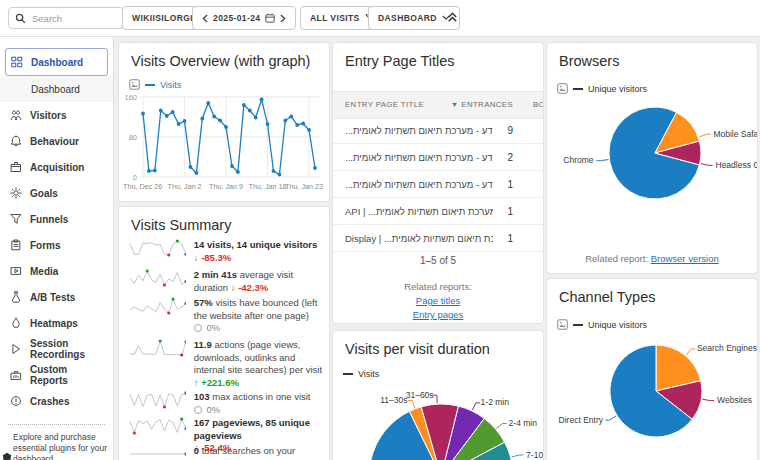 This screenshot has height=460, width=760. What do you see at coordinates (17, 62) in the screenshot?
I see `grid-icon` at bounding box center [17, 62].